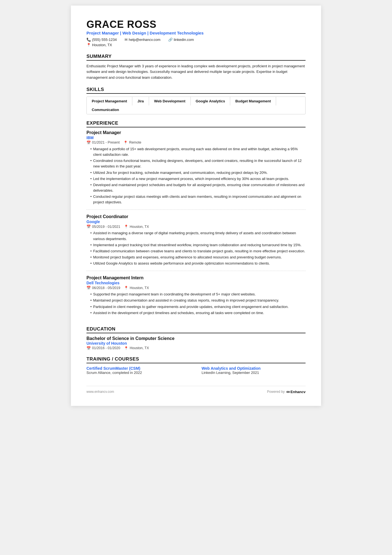 The height and width of the screenshot is (555, 392). I want to click on bullet-item: Coordinated cross-functional teams, incl…, so click(198, 164).